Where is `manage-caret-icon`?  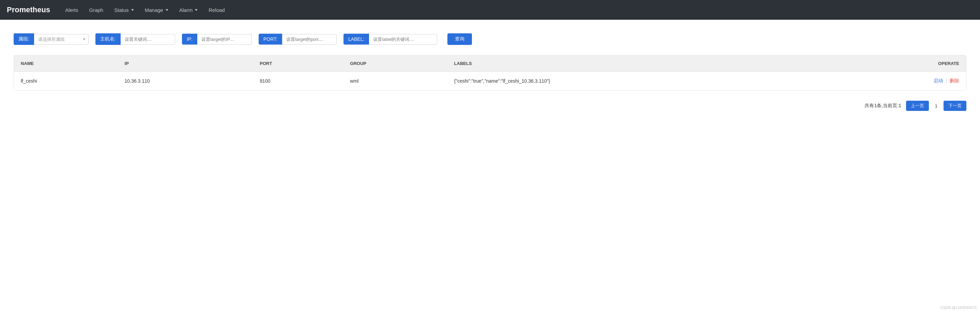 manage-caret-icon is located at coordinates (167, 10).